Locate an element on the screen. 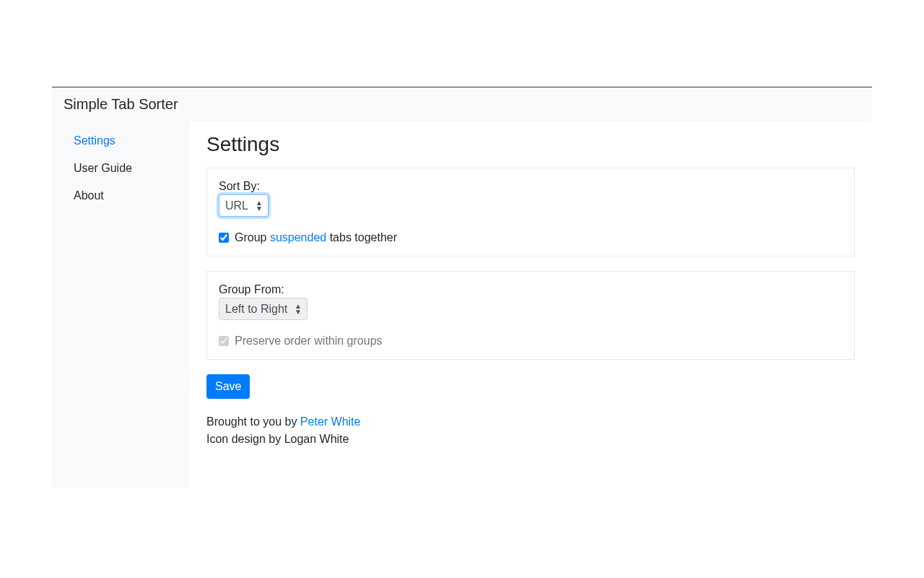 This screenshot has height=578, width=924. footer: Brought to you by Peter White Icon desig… is located at coordinates (531, 431).